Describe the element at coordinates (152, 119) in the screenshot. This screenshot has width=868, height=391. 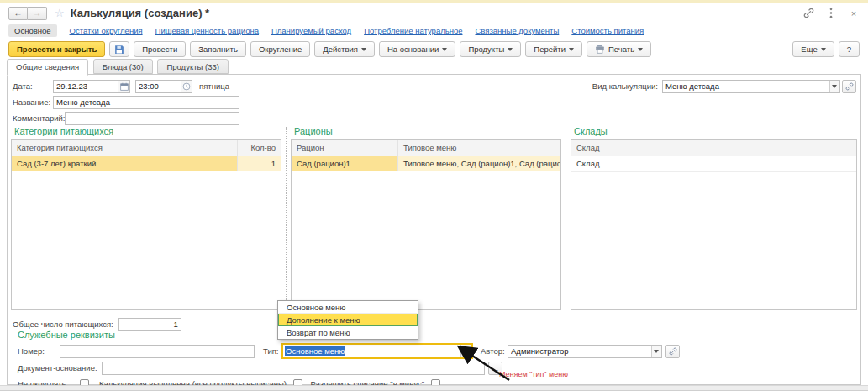
I see `comment-field` at that location.